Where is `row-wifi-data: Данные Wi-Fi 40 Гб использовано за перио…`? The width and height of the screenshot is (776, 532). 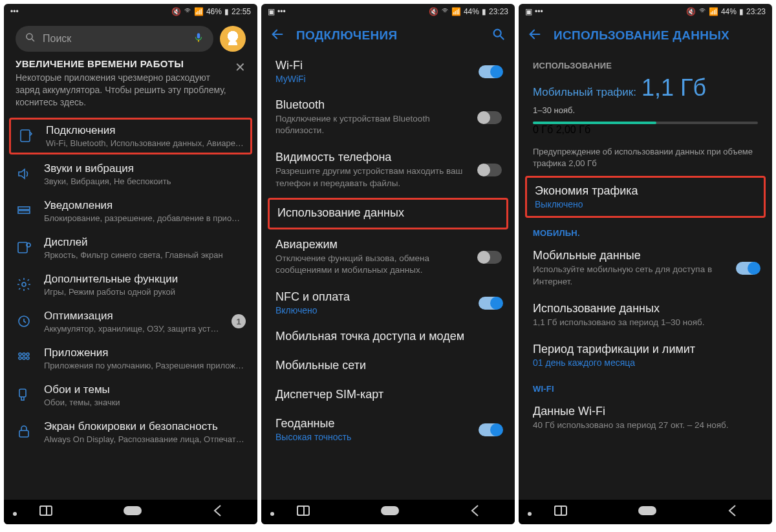
row-wifi-data: Данные Wi-Fi 40 Гб использовано за перио… is located at coordinates (645, 418).